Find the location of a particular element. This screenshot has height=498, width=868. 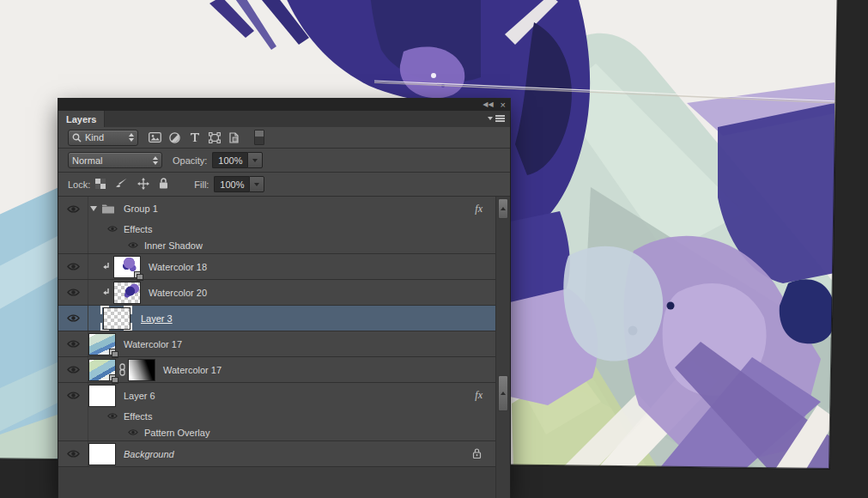

panel-titlebar: ◀◀ × is located at coordinates (284, 105).